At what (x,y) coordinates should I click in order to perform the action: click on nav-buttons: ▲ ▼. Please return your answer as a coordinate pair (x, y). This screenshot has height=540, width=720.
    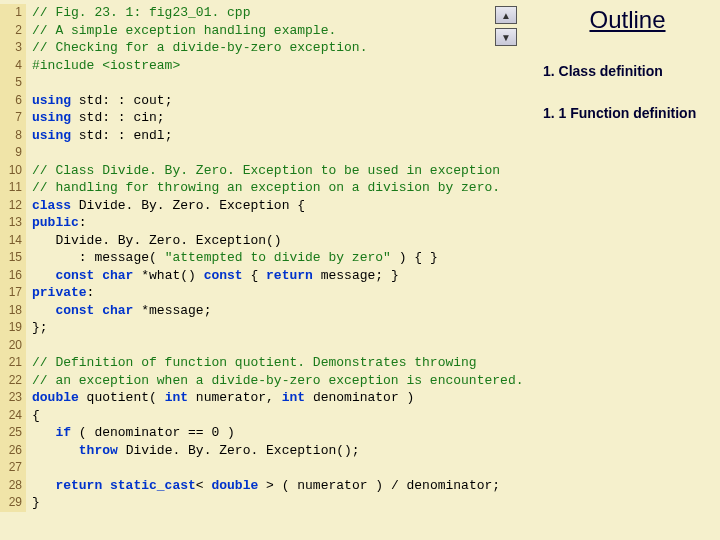
    Looking at the image, I should click on (506, 26).